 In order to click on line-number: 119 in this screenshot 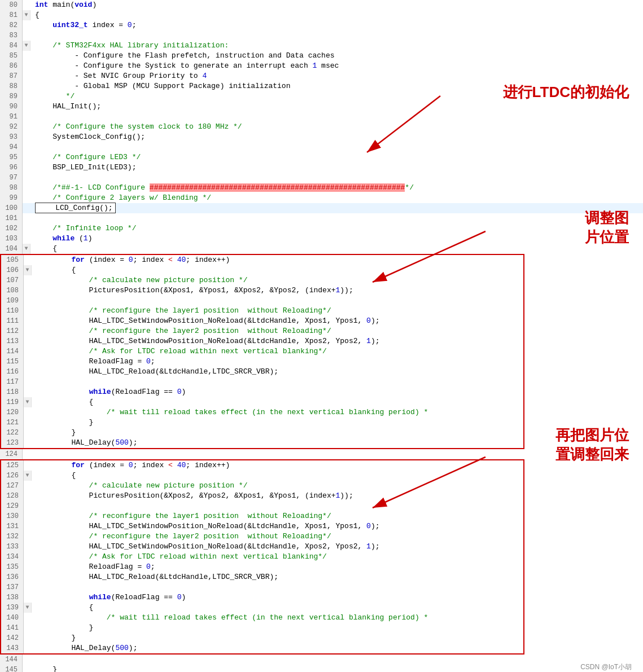, I will do `click(12, 402)`.